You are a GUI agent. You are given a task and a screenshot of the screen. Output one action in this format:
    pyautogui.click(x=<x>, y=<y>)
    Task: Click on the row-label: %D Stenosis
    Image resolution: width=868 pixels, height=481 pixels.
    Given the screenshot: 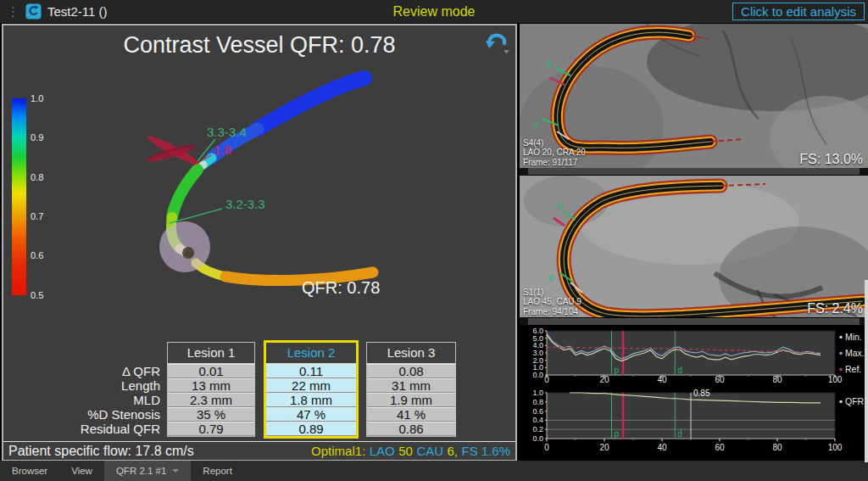 What is the action you would take?
    pyautogui.click(x=81, y=414)
    